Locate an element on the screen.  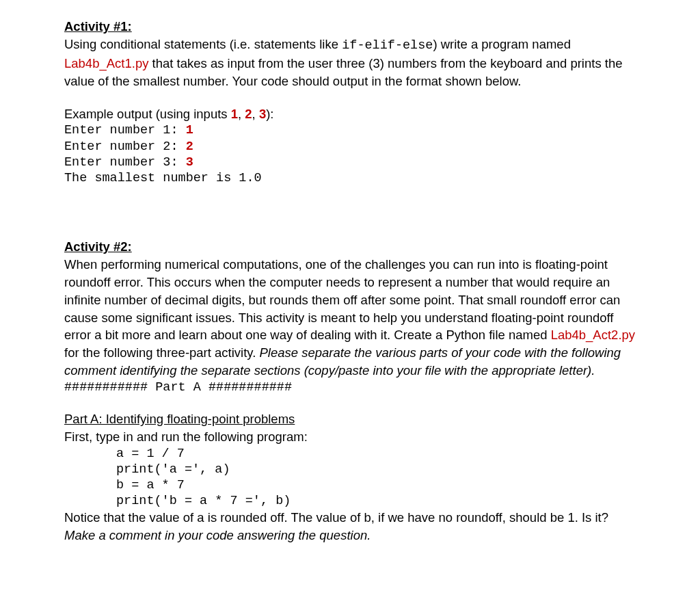
example-label-pre: Example output (using inputs is located at coordinates (148, 114).